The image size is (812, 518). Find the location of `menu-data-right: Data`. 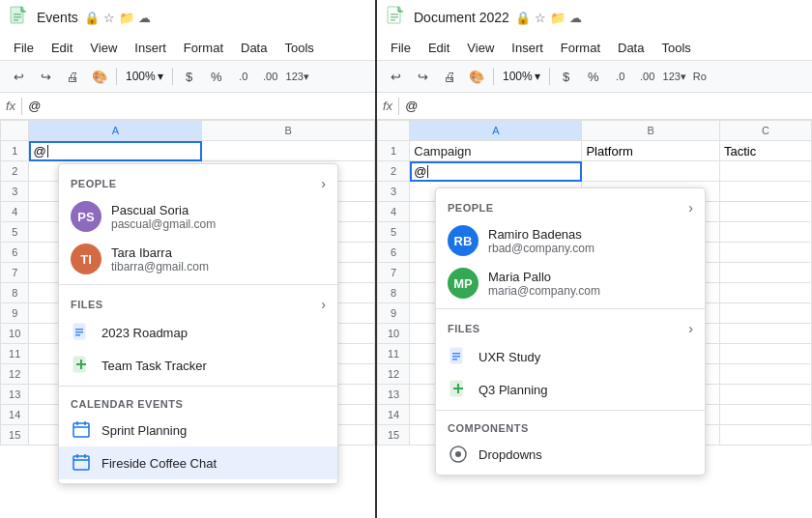

menu-data-right: Data is located at coordinates (630, 48).